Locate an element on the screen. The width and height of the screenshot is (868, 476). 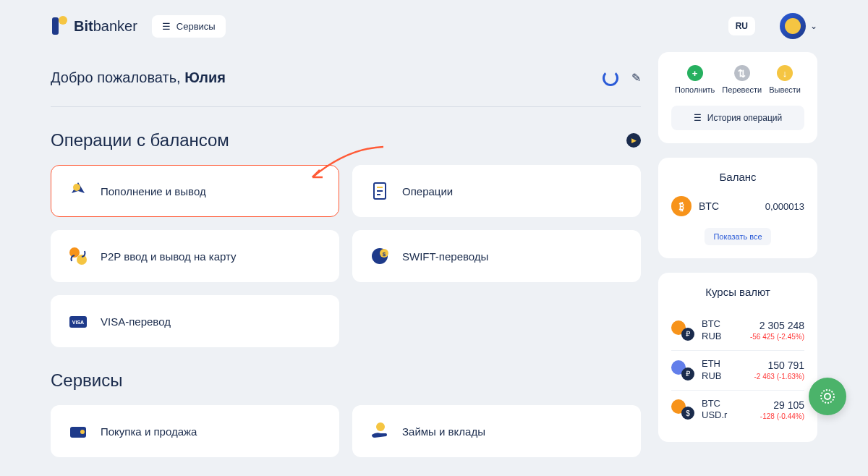
rate-row: $BTCUSD.r29 105-128 (-0.44%) is located at coordinates (738, 410).